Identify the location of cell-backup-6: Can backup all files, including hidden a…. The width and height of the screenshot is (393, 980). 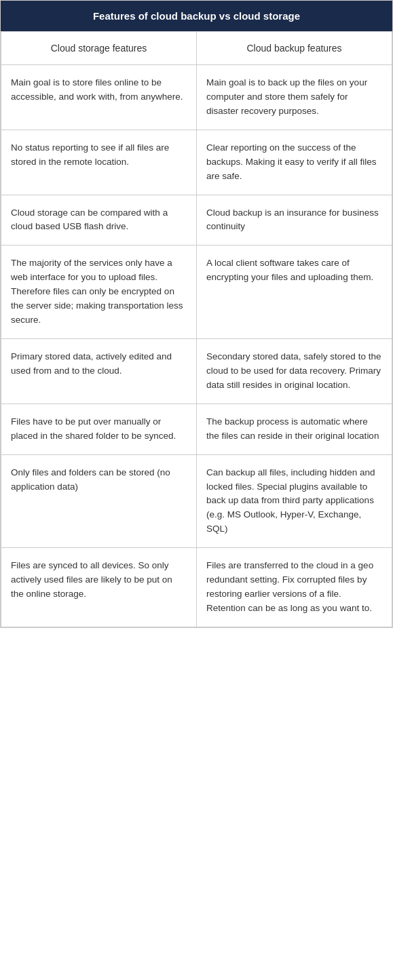
(295, 501).